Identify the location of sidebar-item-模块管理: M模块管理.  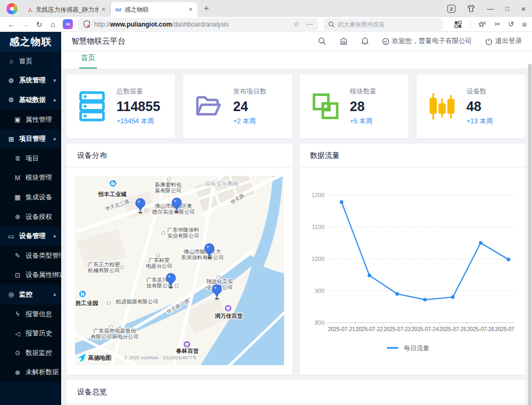
(31, 179).